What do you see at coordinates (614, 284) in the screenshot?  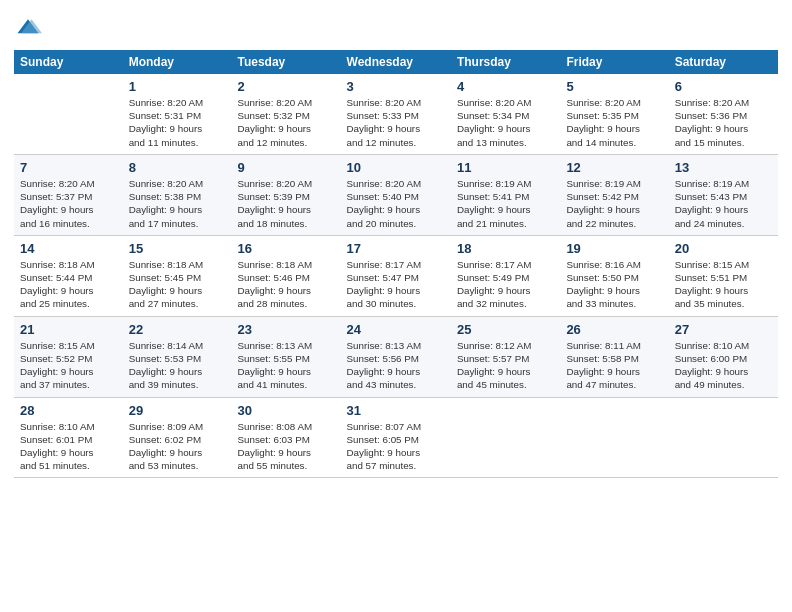 I see `day-info: Sunrise: 8:16 AM Sunset: 5:50 PM Dayligh…` at bounding box center [614, 284].